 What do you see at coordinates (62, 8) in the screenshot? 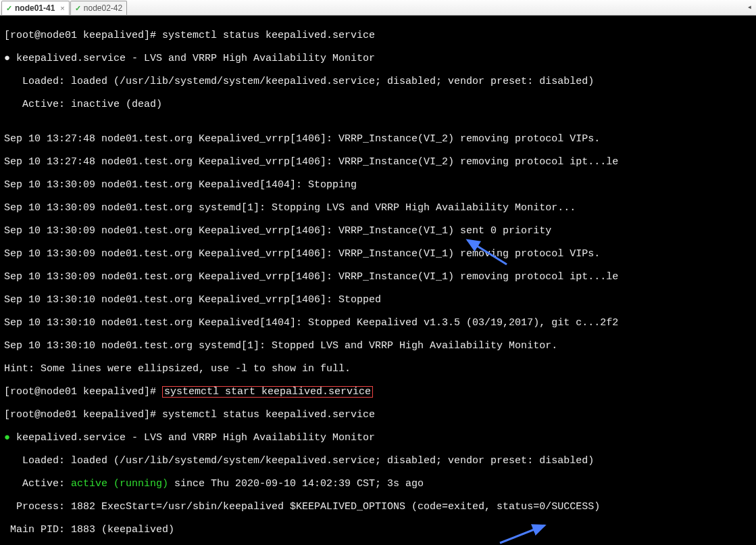
I see `close-icon: ×` at bounding box center [62, 8].